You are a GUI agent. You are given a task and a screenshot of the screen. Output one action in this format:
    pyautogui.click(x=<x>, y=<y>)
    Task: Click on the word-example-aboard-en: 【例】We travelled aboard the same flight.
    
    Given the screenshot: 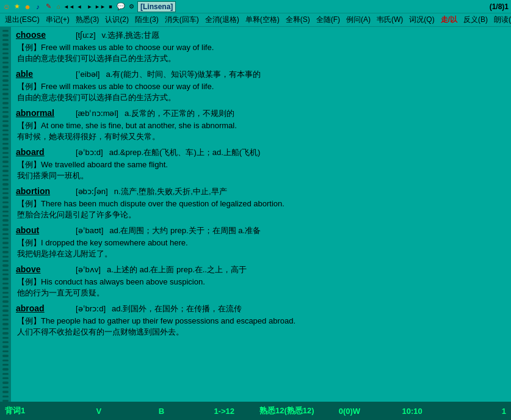 What is the action you would take?
    pyautogui.click(x=261, y=165)
    